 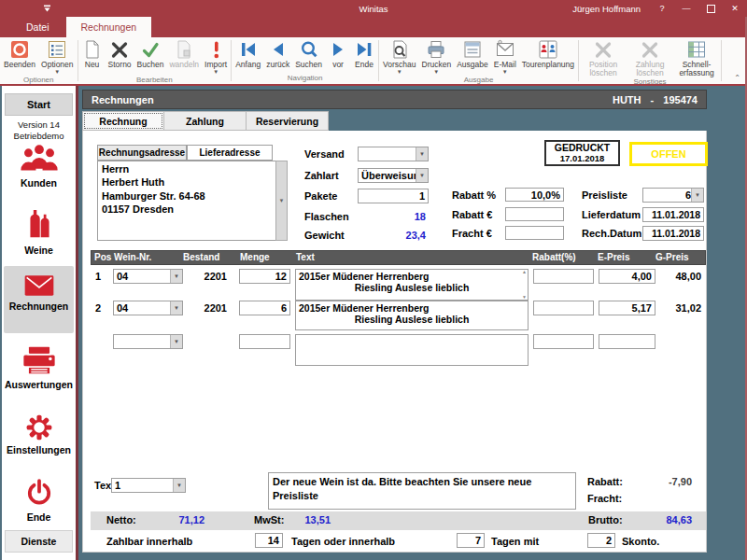 I want to click on preview-icon, so click(x=400, y=49).